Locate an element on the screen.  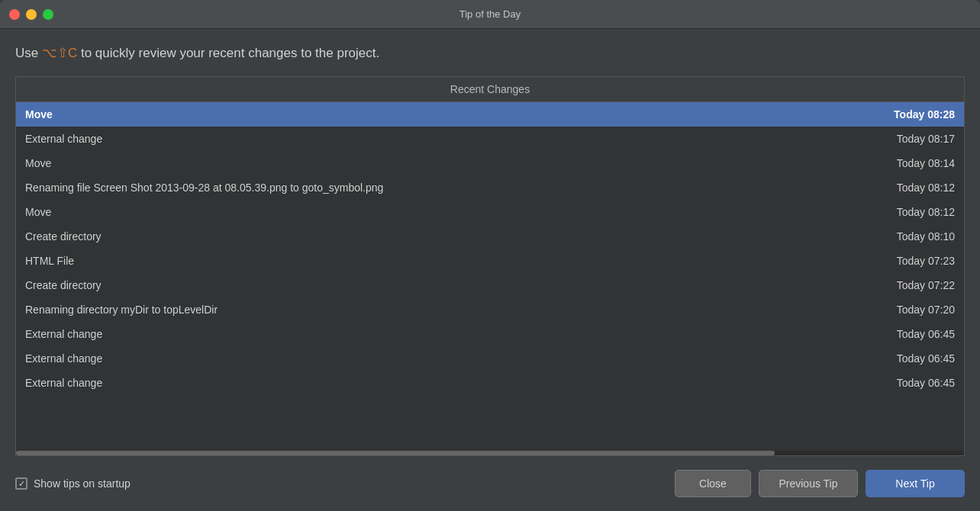
table-row: MoveToday 08:28 is located at coordinates (490, 114).